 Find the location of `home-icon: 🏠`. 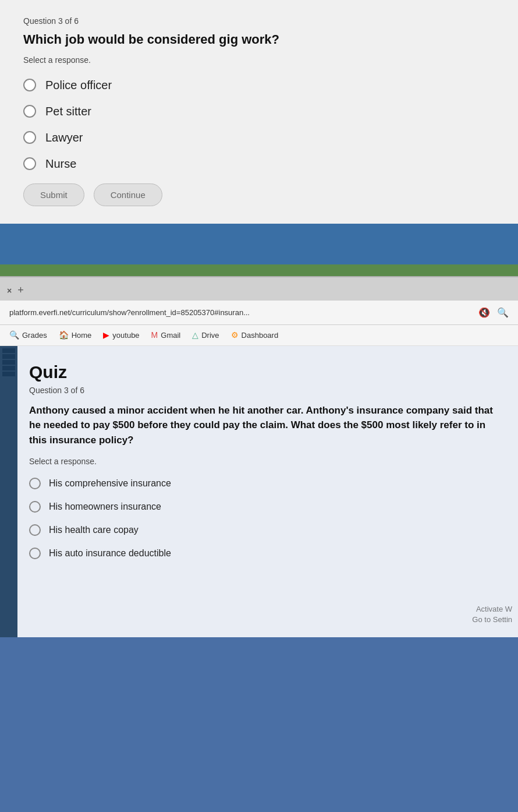

home-icon: 🏠 is located at coordinates (64, 335).